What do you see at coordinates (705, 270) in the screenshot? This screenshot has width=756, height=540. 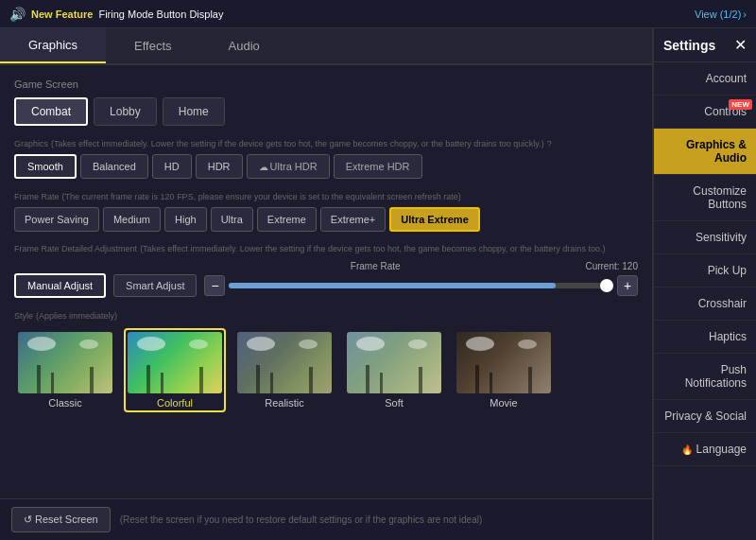 I see `sidebar-item-pick-up: Pick Up` at bounding box center [705, 270].